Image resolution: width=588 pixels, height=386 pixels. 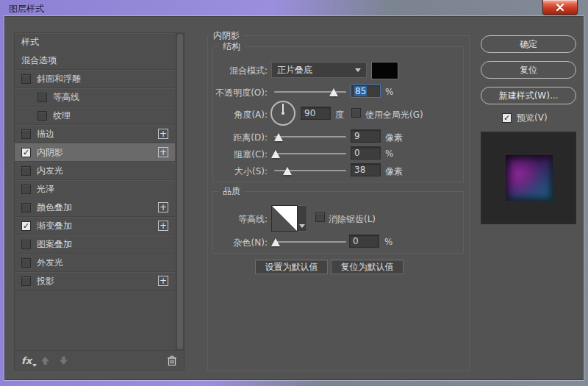 I want to click on sidebar-item: 等高线, so click(x=95, y=97).